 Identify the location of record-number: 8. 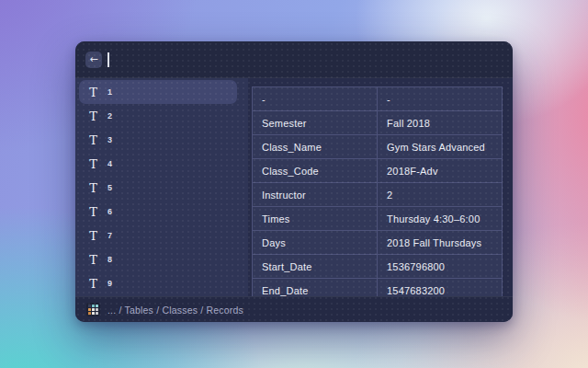
(110, 259).